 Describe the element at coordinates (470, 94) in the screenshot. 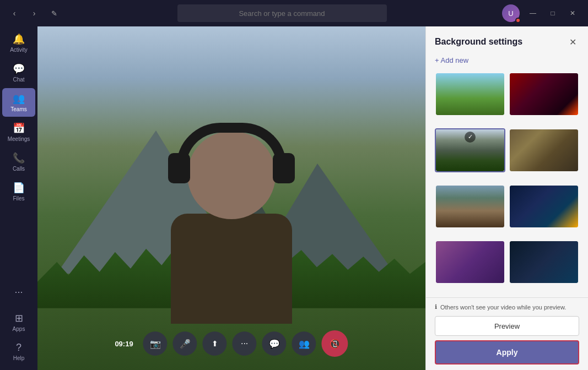

I see `bg-thumb-minecraft-inner` at that location.